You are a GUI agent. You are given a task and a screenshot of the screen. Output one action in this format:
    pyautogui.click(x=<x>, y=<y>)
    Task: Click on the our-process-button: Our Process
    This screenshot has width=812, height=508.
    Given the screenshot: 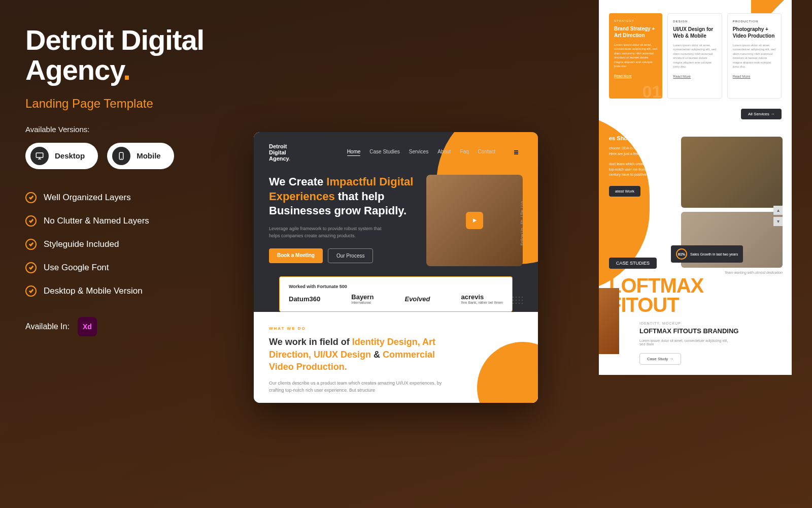 What is the action you would take?
    pyautogui.click(x=351, y=256)
    